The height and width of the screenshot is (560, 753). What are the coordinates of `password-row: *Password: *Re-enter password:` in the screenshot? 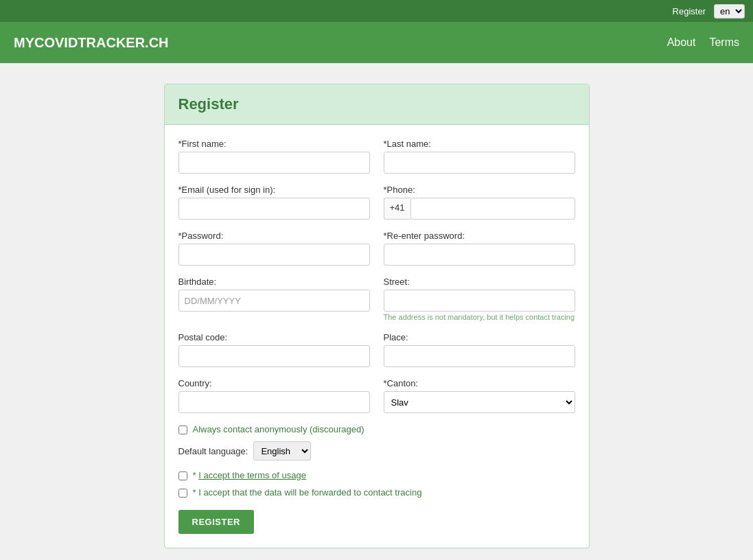 It's located at (377, 248).